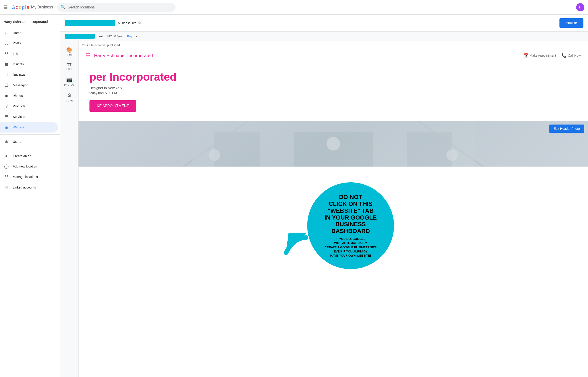 The width and height of the screenshot is (588, 377). What do you see at coordinates (90, 23) in the screenshot?
I see `url-highlight: ██████████████████` at bounding box center [90, 23].